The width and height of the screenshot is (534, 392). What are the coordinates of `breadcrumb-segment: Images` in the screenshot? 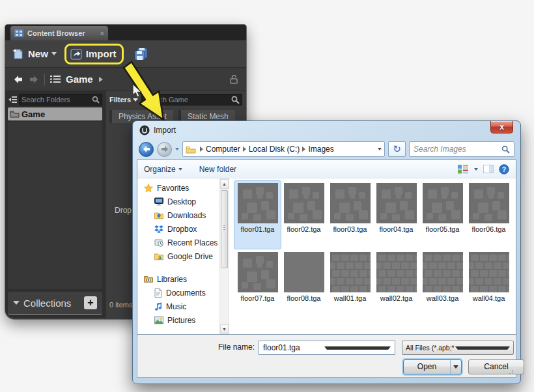 It's located at (320, 149).